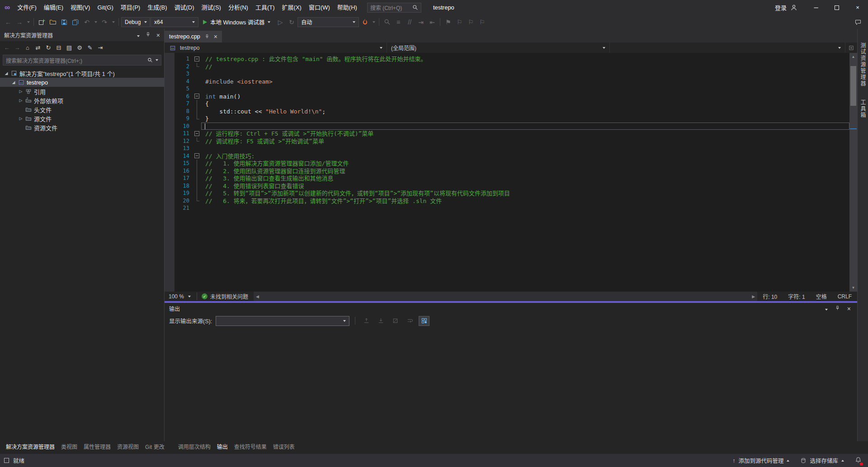  Describe the element at coordinates (507, 148) in the screenshot. I see `code-line-13: 13` at that location.